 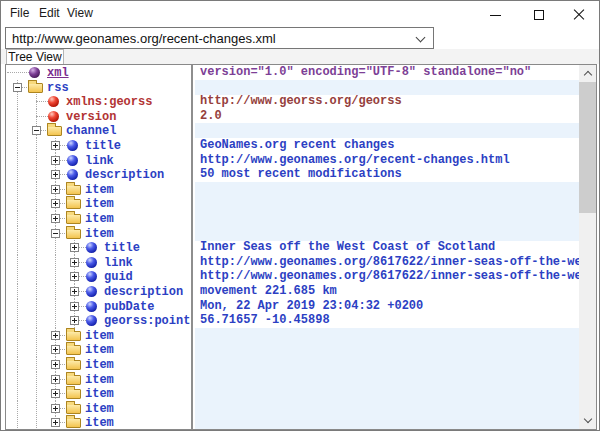 I want to click on address-combobox, so click(x=220, y=38).